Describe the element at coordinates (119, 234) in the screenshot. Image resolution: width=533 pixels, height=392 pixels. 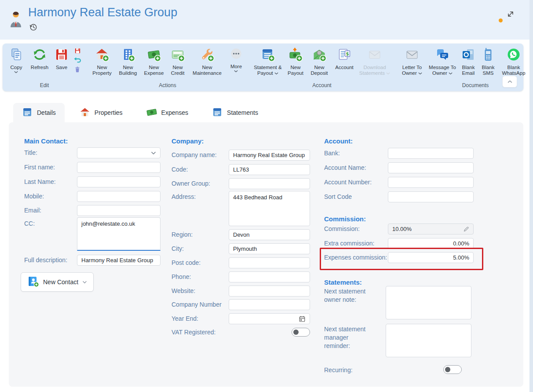
I see `cc-textarea: john@relestate.co.uk` at that location.